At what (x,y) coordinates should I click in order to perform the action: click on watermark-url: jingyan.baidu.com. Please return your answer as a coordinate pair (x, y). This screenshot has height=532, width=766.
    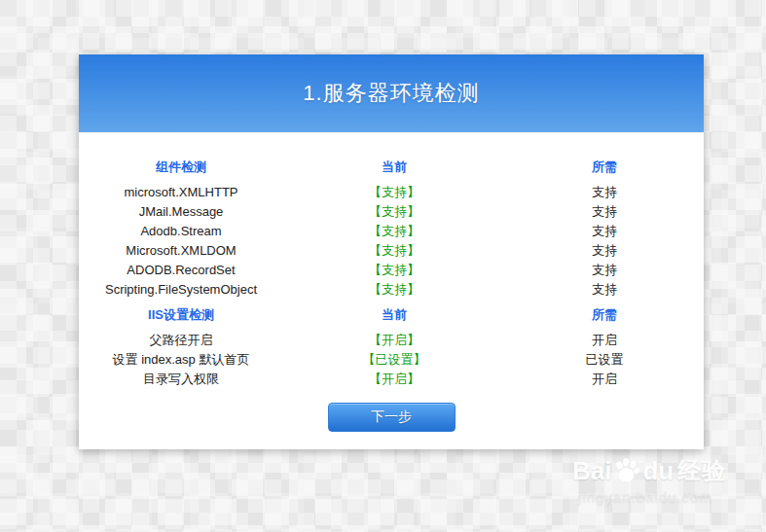
    Looking at the image, I should click on (668, 496).